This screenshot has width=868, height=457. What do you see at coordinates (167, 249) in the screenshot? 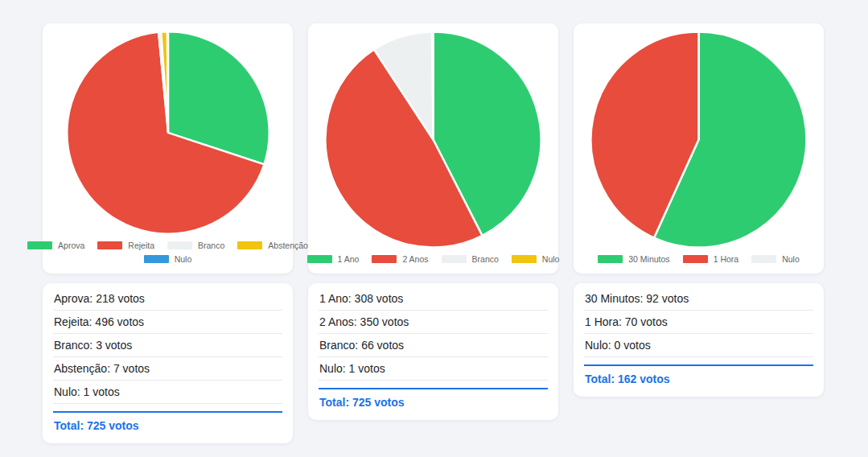
I see `chart-legend-1: AprovaRejeitaBrancoAbstençãoNulo` at bounding box center [167, 249].